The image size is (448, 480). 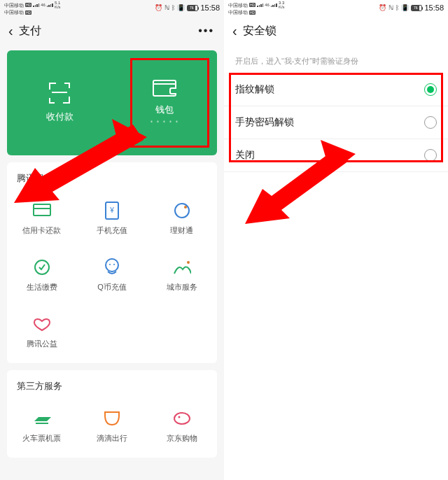 I want to click on wallet-button: 钱包 ＊＊＊＊＊, so click(x=164, y=103).